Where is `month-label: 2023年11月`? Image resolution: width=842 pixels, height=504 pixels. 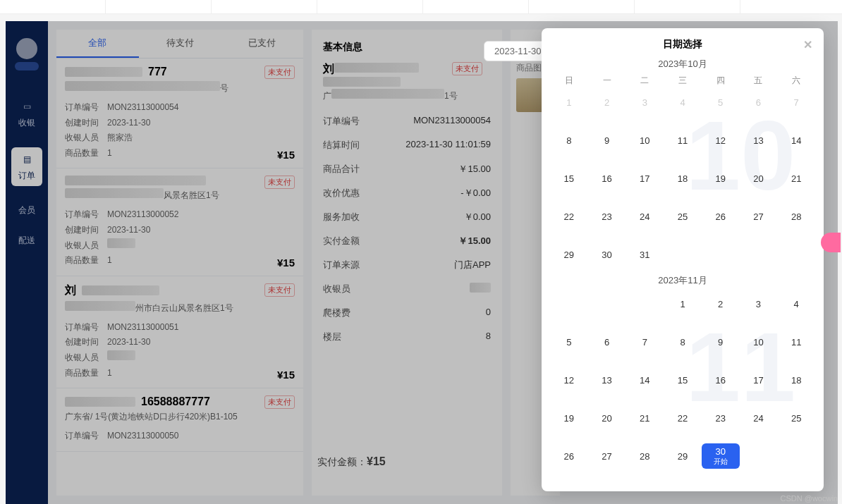
month-label: 2023年11月 is located at coordinates (683, 281).